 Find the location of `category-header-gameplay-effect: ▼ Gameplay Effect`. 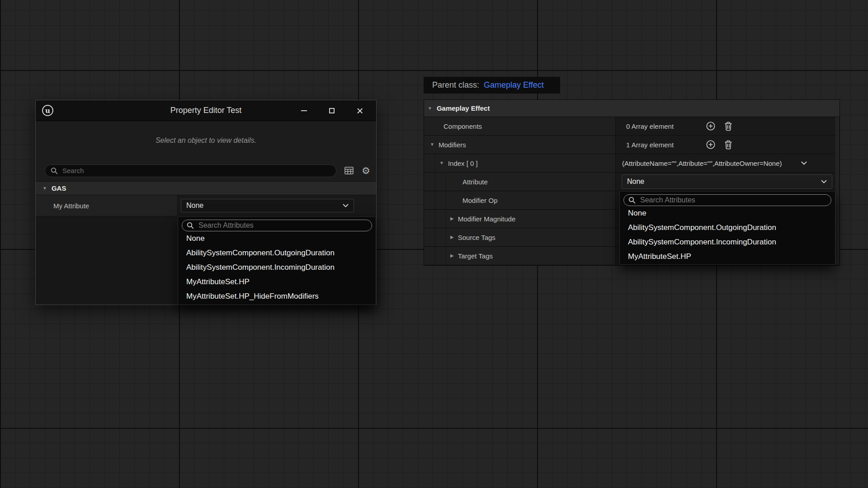

category-header-gameplay-effect: ▼ Gameplay Effect is located at coordinates (632, 108).